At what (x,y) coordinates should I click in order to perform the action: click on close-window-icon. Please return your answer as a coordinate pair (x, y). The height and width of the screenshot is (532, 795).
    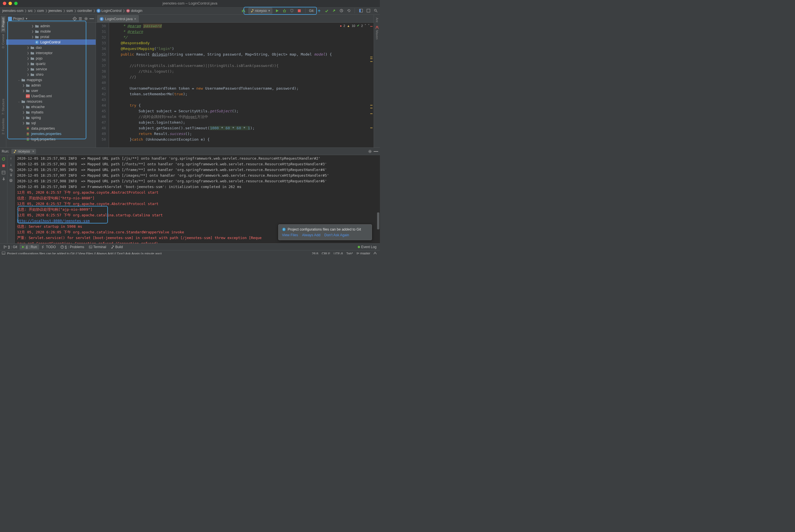
    Looking at the image, I should click on (4, 3).